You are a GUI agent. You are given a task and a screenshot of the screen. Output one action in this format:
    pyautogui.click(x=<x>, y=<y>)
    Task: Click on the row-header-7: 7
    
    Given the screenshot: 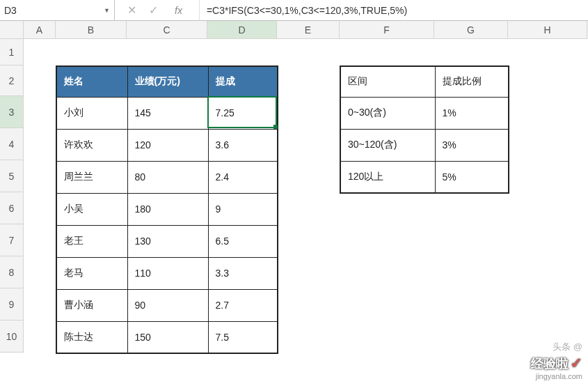 What is the action you would take?
    pyautogui.click(x=12, y=240)
    